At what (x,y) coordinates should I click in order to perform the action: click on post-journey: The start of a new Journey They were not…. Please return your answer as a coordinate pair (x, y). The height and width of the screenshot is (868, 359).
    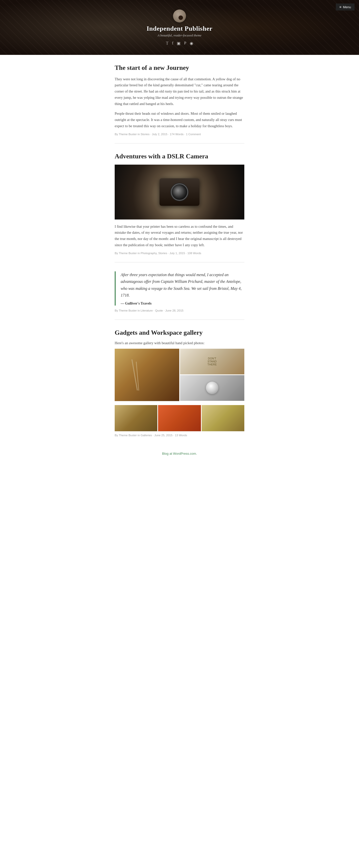
    Looking at the image, I should click on (180, 99).